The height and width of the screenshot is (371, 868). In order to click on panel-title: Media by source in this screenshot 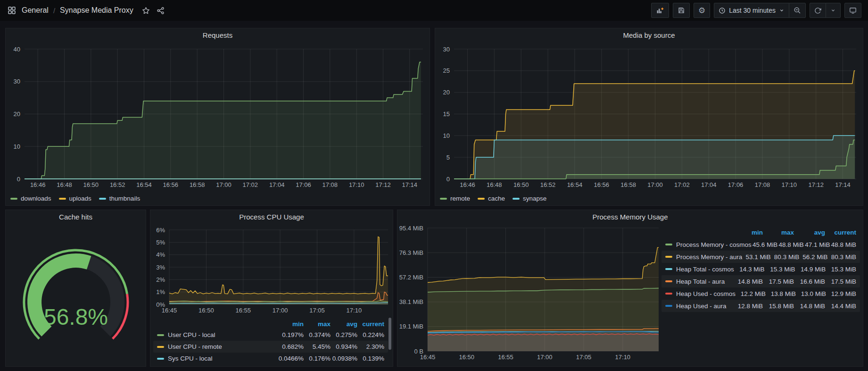, I will do `click(649, 35)`.